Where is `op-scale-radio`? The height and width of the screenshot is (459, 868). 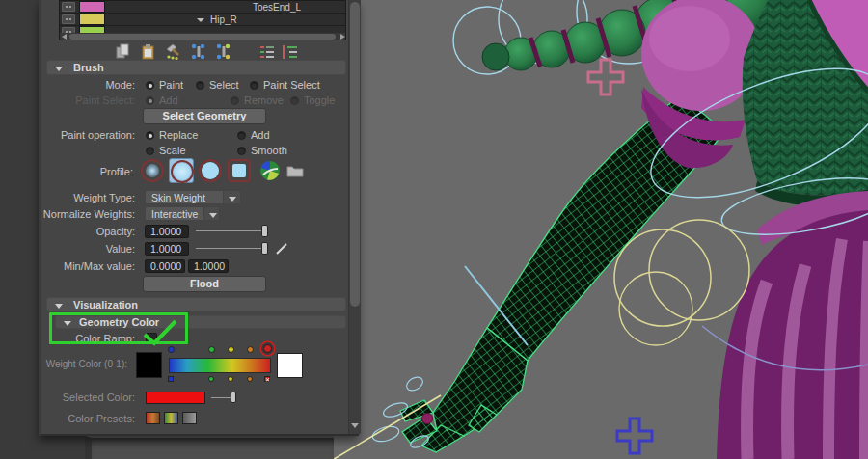 op-scale-radio is located at coordinates (150, 150).